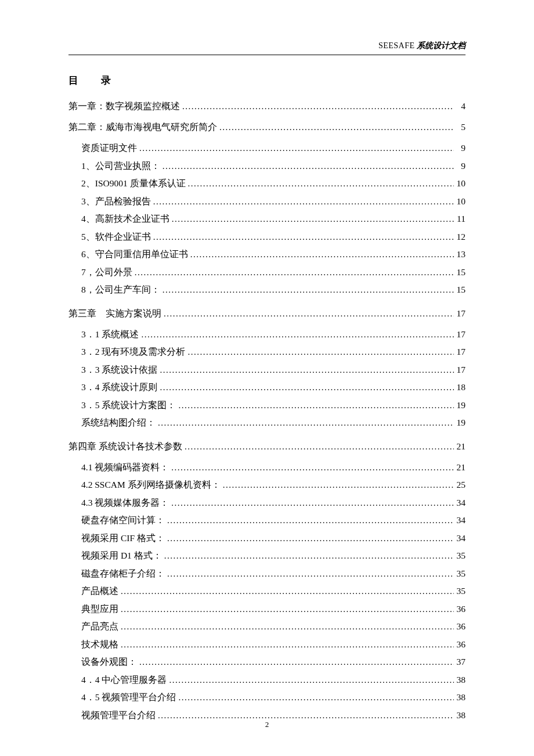 Image resolution: width=534 pixels, height=756 pixels. What do you see at coordinates (273, 334) in the screenshot?
I see `toc-row: 3．1 系统概述17` at bounding box center [273, 334].